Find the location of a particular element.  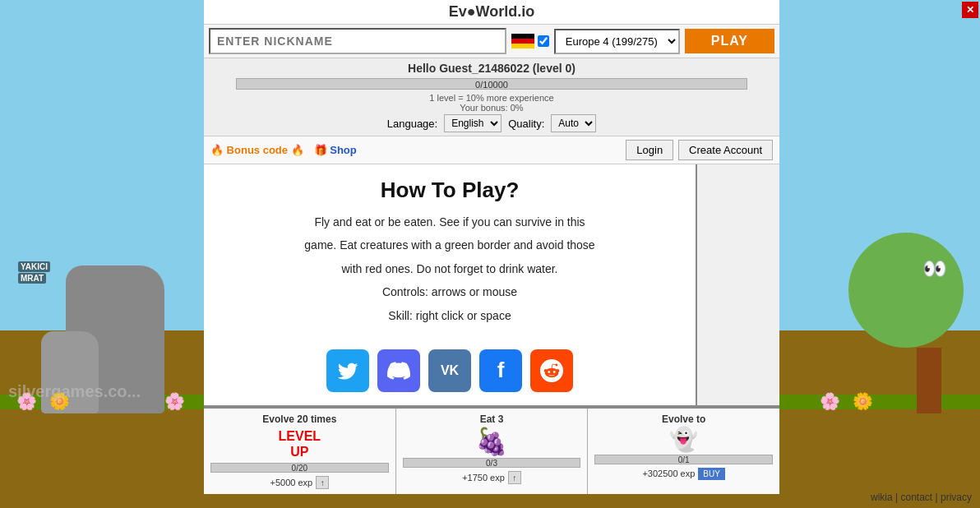

user-info: Hello Guest_21486022 (level 0) 0/10000 1… is located at coordinates (492, 97).